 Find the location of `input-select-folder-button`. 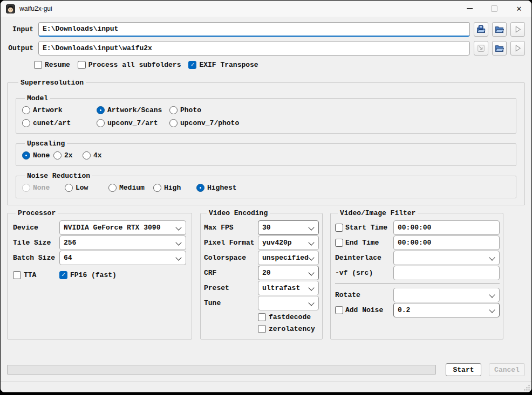

input-select-folder-button is located at coordinates (500, 29).